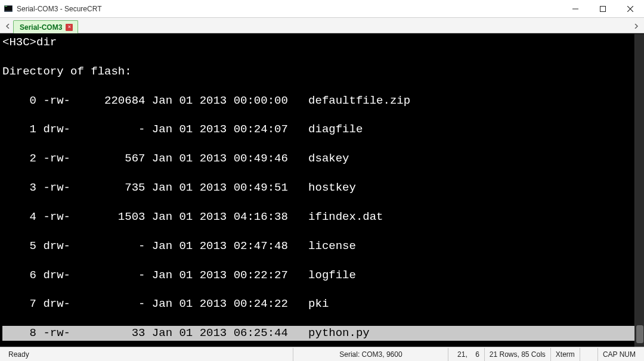  What do you see at coordinates (630, 9) in the screenshot?
I see `close-button` at bounding box center [630, 9].